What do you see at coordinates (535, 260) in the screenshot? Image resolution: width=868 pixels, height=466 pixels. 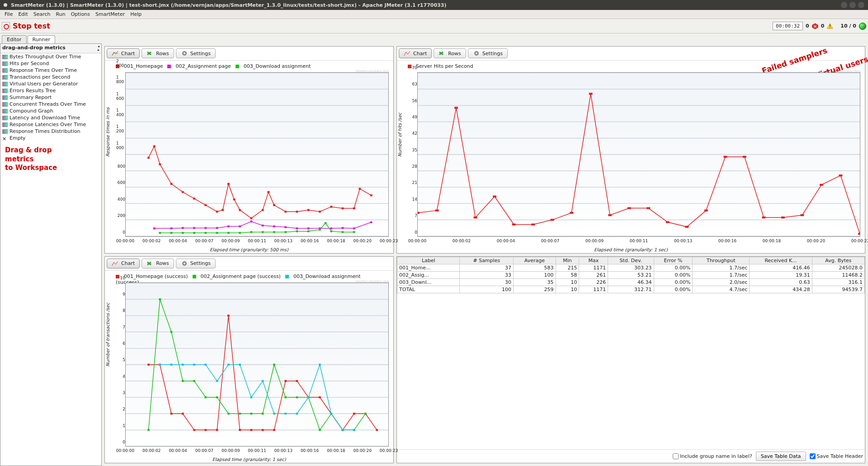 I see `table-header: Average` at bounding box center [535, 260].